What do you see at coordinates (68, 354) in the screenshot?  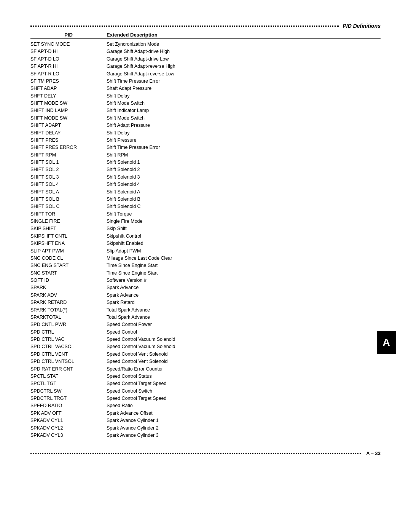 I see `pid-cell: SPD CTRL VENT` at bounding box center [68, 354].